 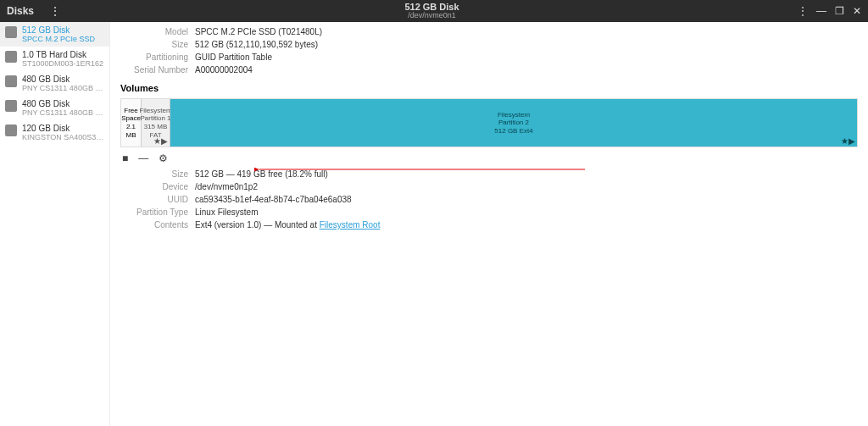 I want to click on label-partition-type: Partition Type, so click(x=158, y=212).